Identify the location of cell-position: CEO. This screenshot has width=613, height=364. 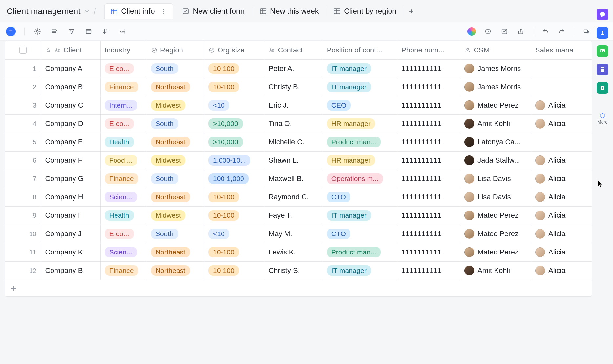
(360, 105).